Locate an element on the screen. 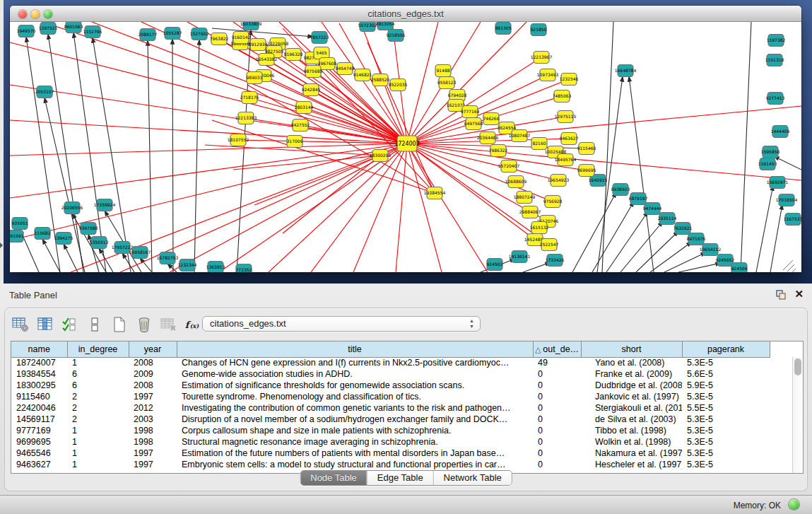 Image resolution: width=812 pixels, height=514 pixels. graph-node: 1363813 is located at coordinates (216, 267).